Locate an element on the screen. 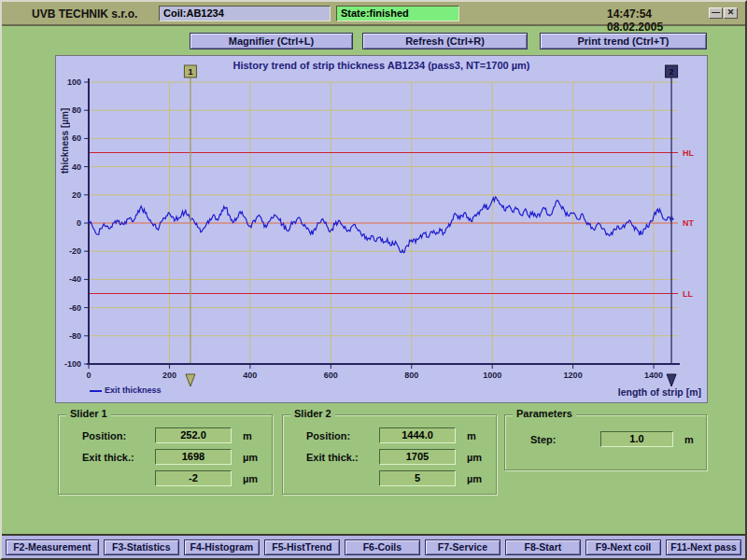  print-trend-button: Print trend (Ctrl+T) is located at coordinates (624, 41).